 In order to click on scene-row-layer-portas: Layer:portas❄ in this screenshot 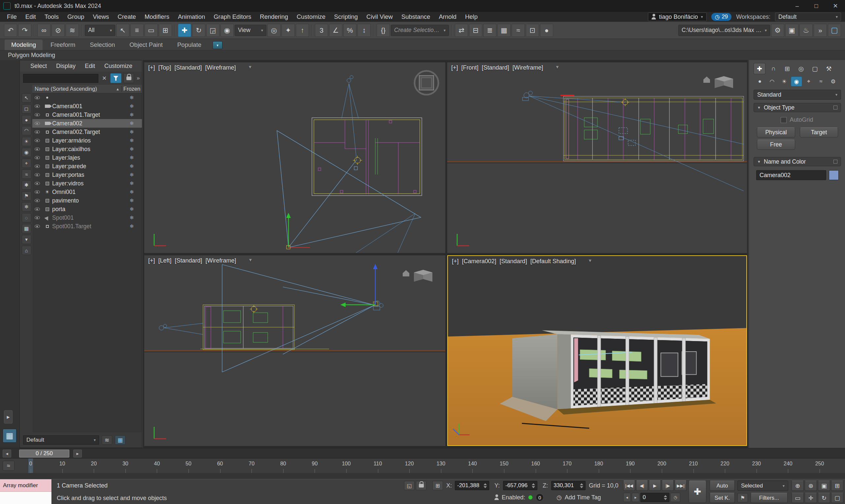, I will do `click(87, 175)`.